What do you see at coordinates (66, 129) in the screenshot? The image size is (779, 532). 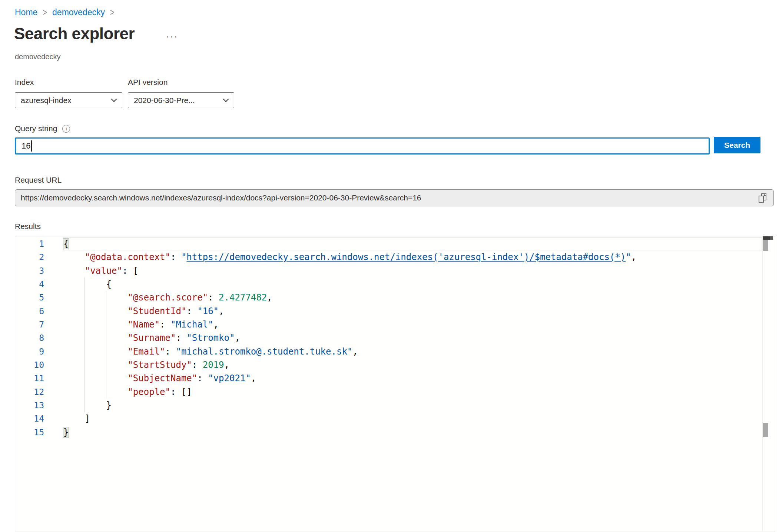 I see `info-icon` at bounding box center [66, 129].